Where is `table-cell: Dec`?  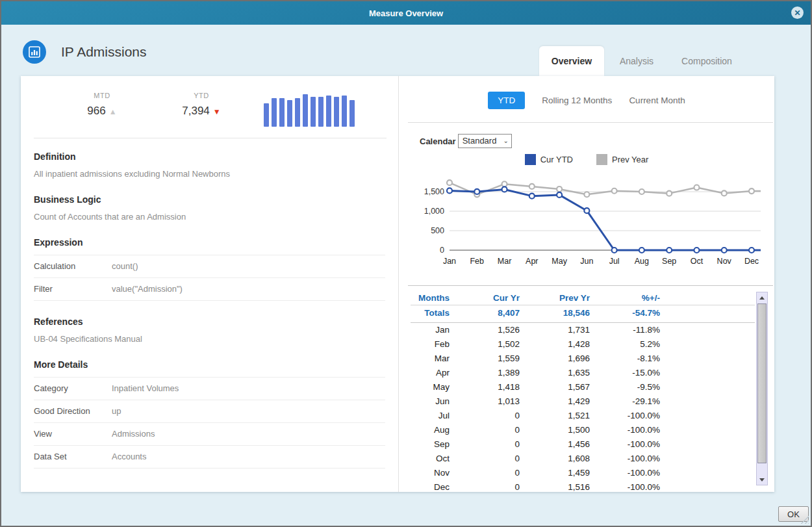 table-cell: Dec is located at coordinates (431, 487).